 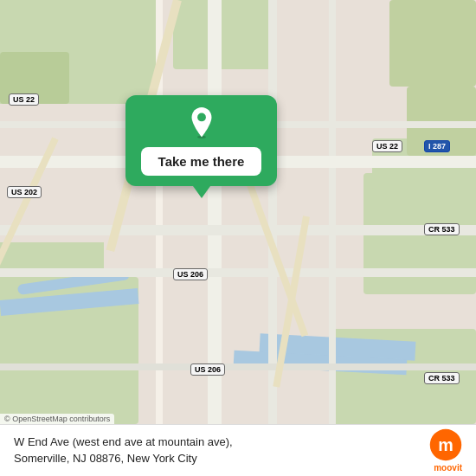 What do you see at coordinates (446, 445) in the screenshot?
I see `moovit-logo-icon: m` at bounding box center [446, 445].